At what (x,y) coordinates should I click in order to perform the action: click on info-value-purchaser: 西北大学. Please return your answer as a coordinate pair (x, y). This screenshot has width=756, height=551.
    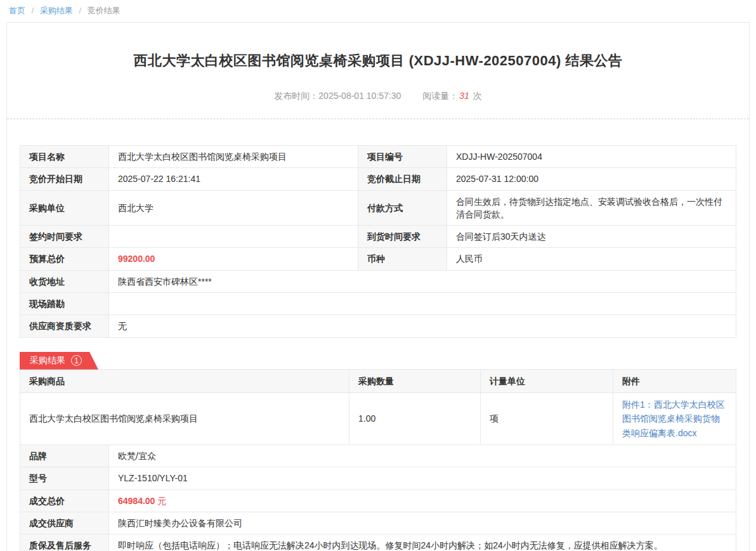
    Looking at the image, I should click on (233, 208).